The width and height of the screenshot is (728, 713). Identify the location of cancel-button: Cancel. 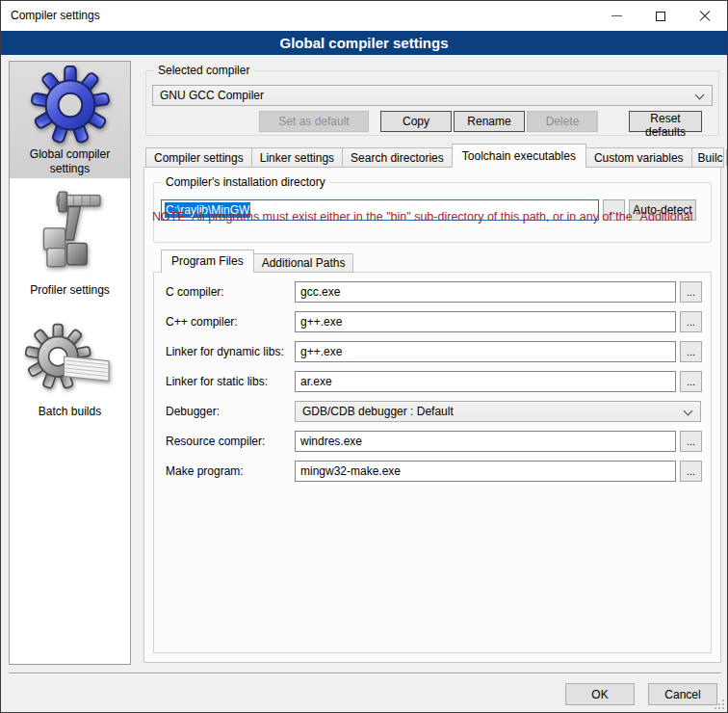
(683, 694).